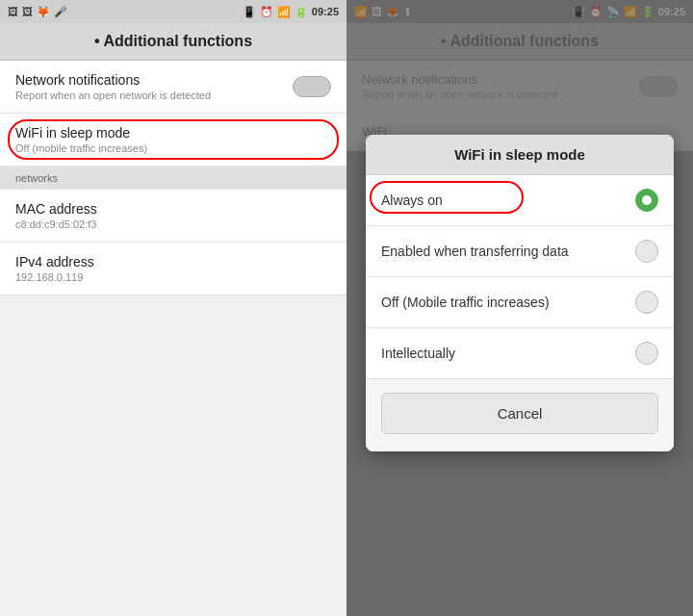 The height and width of the screenshot is (616, 693). Describe the element at coordinates (173, 270) in the screenshot. I see `ipv4-address-item: IPv4 address 192.168.0.119` at that location.